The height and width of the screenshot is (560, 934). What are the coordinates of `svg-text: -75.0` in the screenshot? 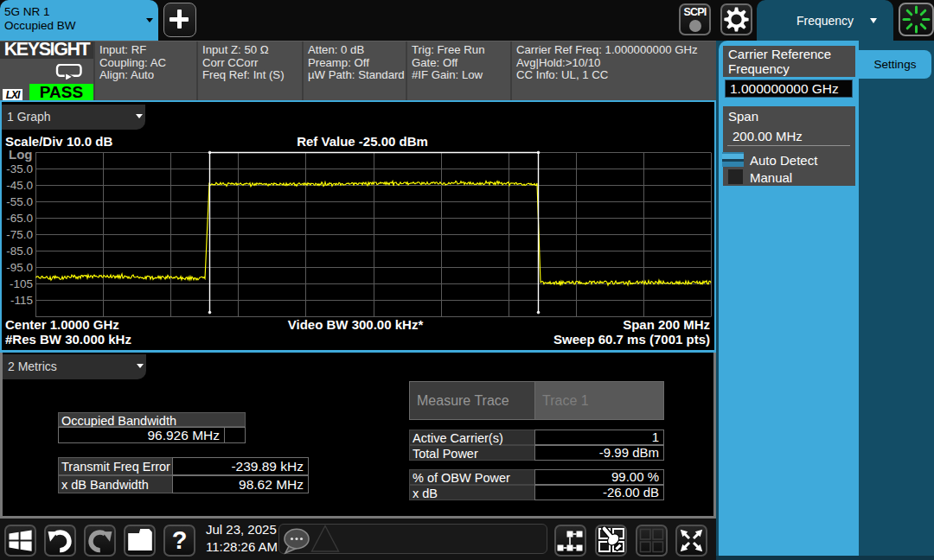 It's located at (19, 235).